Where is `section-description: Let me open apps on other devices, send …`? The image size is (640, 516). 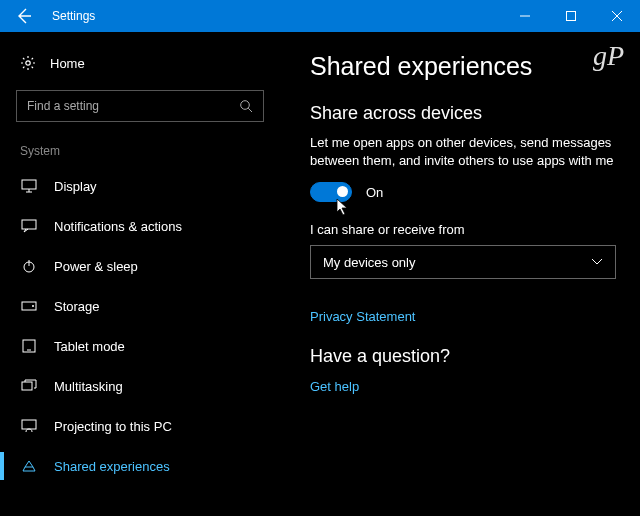 section-description: Let me open apps on other devices, send … is located at coordinates (464, 152).